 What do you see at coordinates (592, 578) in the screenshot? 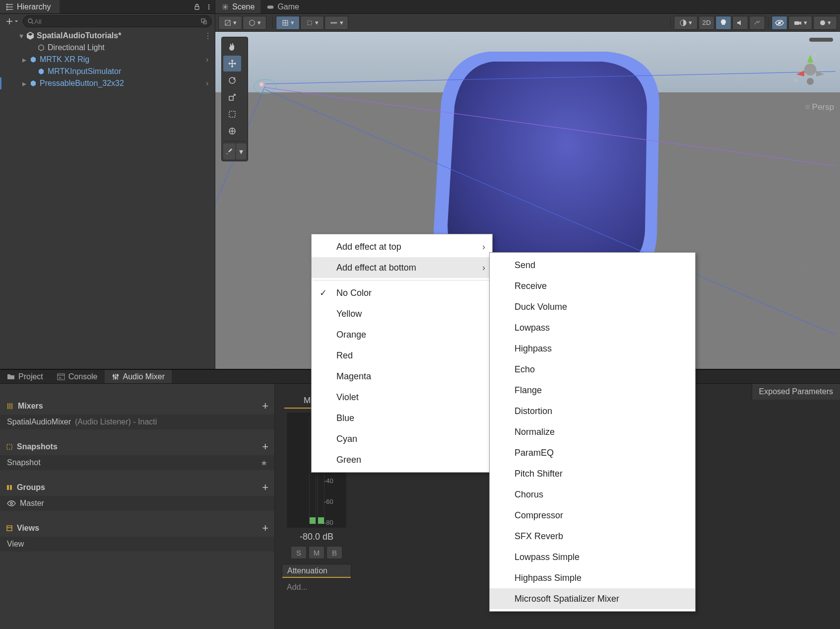
I see `menu-effect-highpass-simple: Highpass Simple` at bounding box center [592, 578].